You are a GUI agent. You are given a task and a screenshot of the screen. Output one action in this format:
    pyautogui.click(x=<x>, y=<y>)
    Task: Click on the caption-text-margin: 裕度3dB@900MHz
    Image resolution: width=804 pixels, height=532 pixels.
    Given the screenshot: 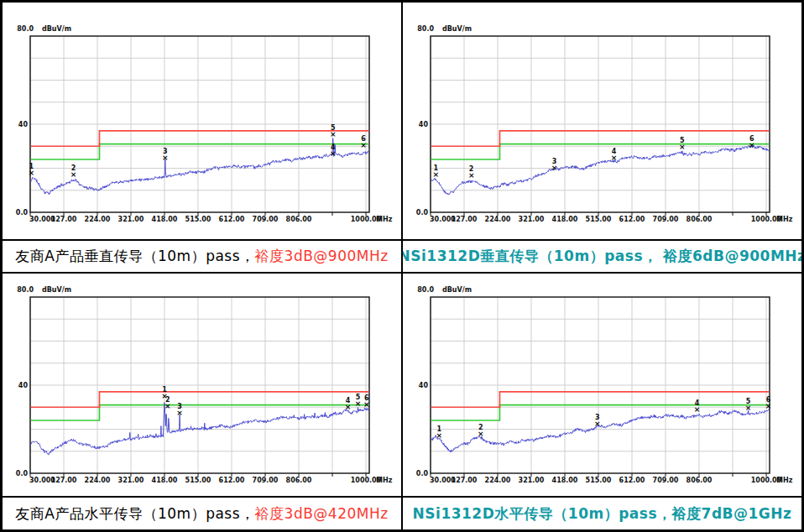 What is the action you would take?
    pyautogui.click(x=322, y=257)
    